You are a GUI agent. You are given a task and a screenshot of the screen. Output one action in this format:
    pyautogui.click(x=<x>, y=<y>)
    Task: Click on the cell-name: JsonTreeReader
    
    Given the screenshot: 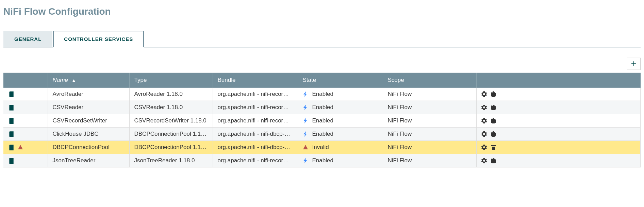 What is the action you would take?
    pyautogui.click(x=88, y=161)
    